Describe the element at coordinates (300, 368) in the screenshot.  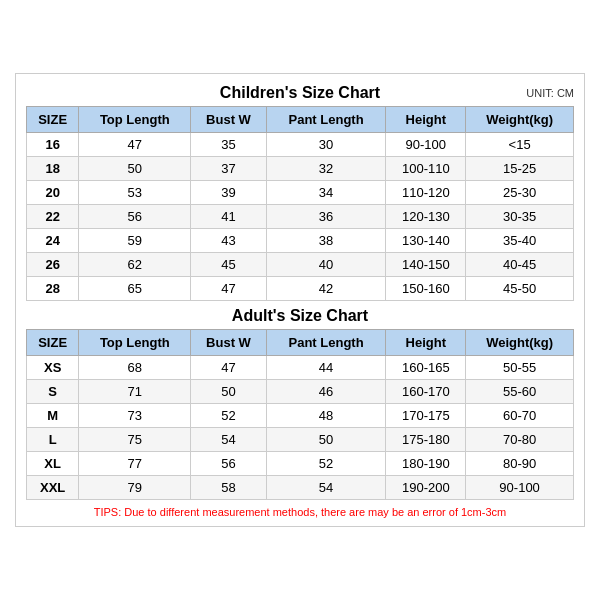
I see `table-row: XS684744160-16550-55` at that location.